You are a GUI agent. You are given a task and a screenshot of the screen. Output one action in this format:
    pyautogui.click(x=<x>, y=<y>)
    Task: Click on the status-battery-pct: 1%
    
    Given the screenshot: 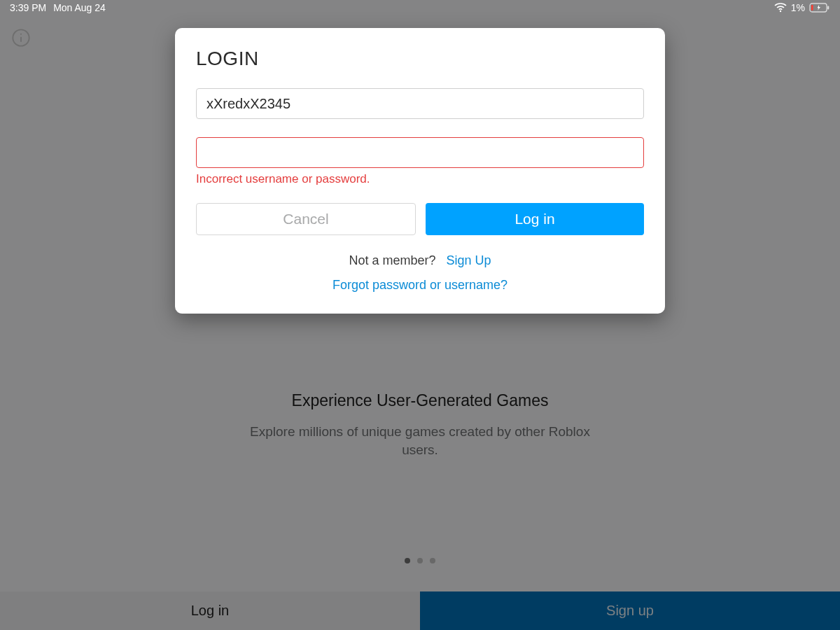 What is the action you would take?
    pyautogui.click(x=798, y=8)
    